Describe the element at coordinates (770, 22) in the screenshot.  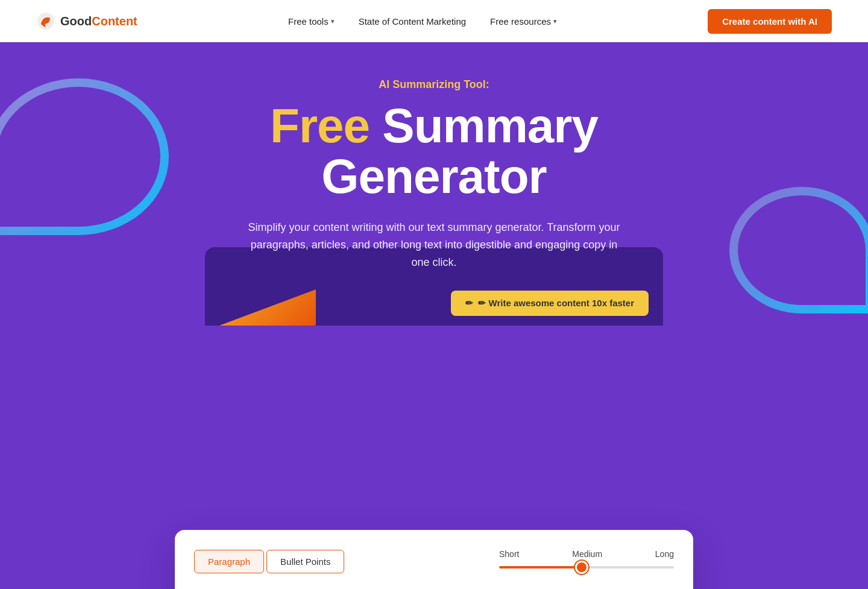
I see `nav-cta-button: Create content with AI` at that location.